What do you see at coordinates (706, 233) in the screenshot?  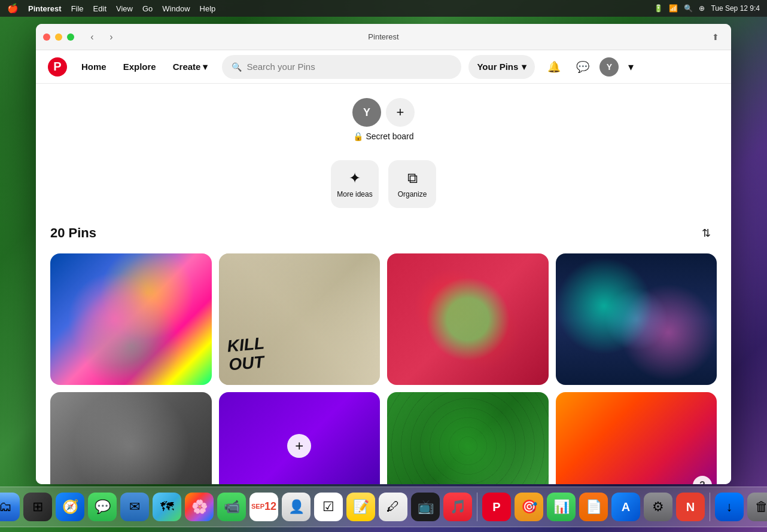 I see `filter-button: ⇅` at bounding box center [706, 233].